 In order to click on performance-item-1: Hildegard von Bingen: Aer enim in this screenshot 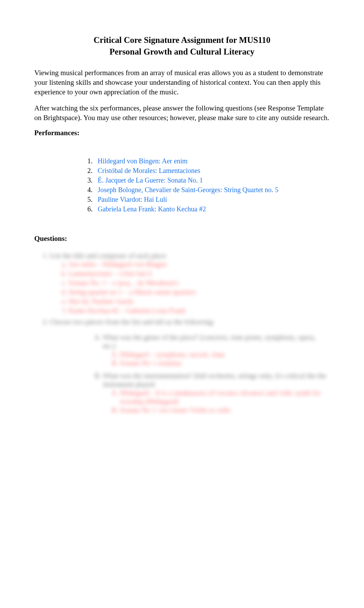, I will do `click(212, 161)`.